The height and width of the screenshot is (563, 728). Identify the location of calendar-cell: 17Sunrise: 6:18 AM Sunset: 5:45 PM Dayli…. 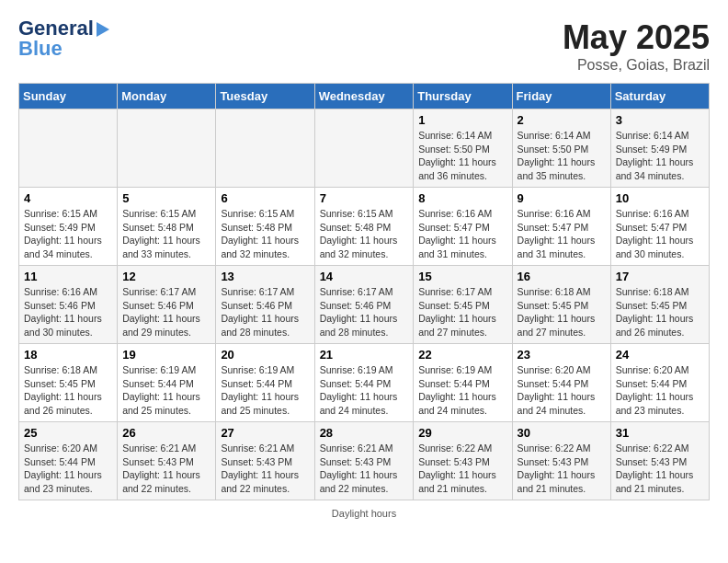
(660, 305).